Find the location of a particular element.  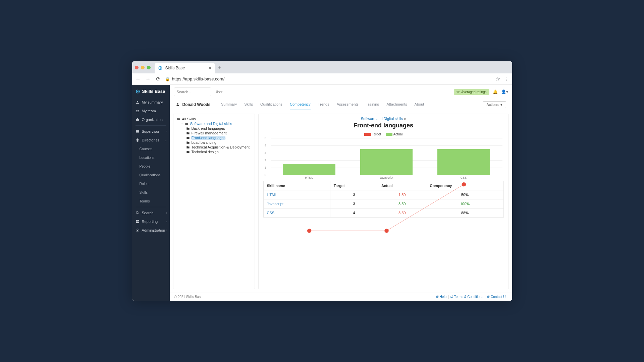

sidebar-section-directories: Directories ⌄ is located at coordinates (151, 140).